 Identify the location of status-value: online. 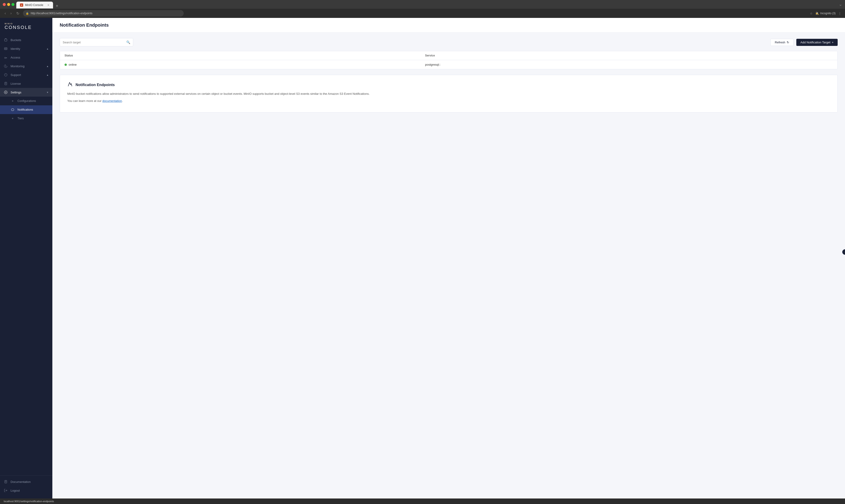
(73, 65).